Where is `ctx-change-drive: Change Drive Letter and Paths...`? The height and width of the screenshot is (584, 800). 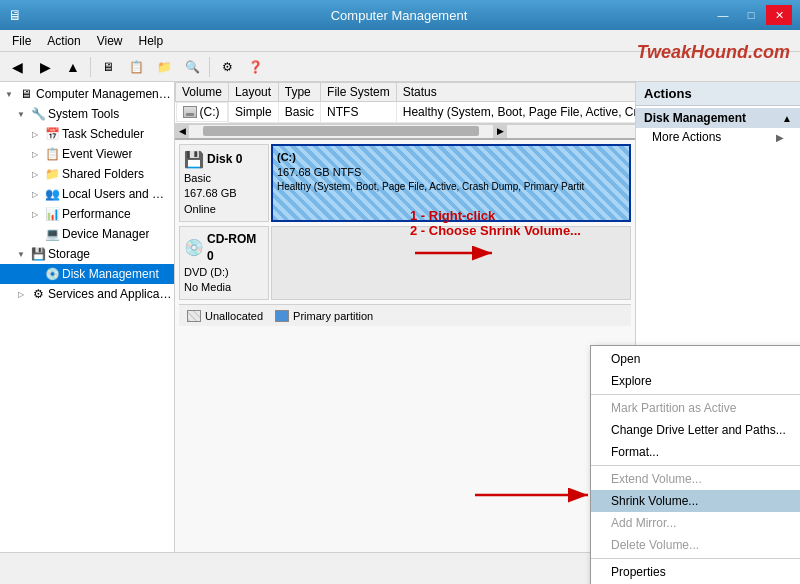
ctx-change-drive: Change Drive Letter and Paths... is located at coordinates (696, 430).